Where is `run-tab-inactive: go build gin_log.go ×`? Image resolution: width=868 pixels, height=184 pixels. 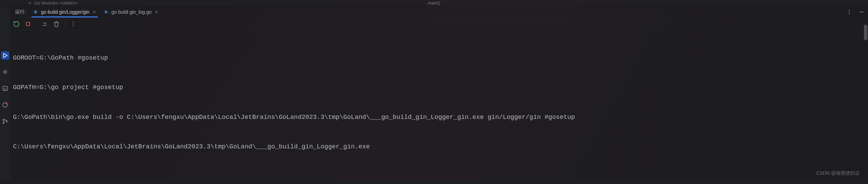
run-tab-inactive: go build gin_log.go × is located at coordinates (131, 12).